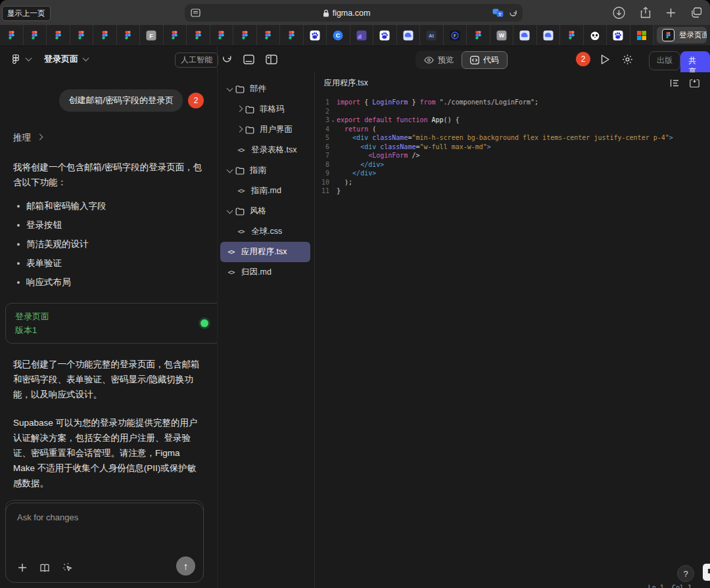 The image size is (710, 588). I want to click on panel-left-icon, so click(272, 59).